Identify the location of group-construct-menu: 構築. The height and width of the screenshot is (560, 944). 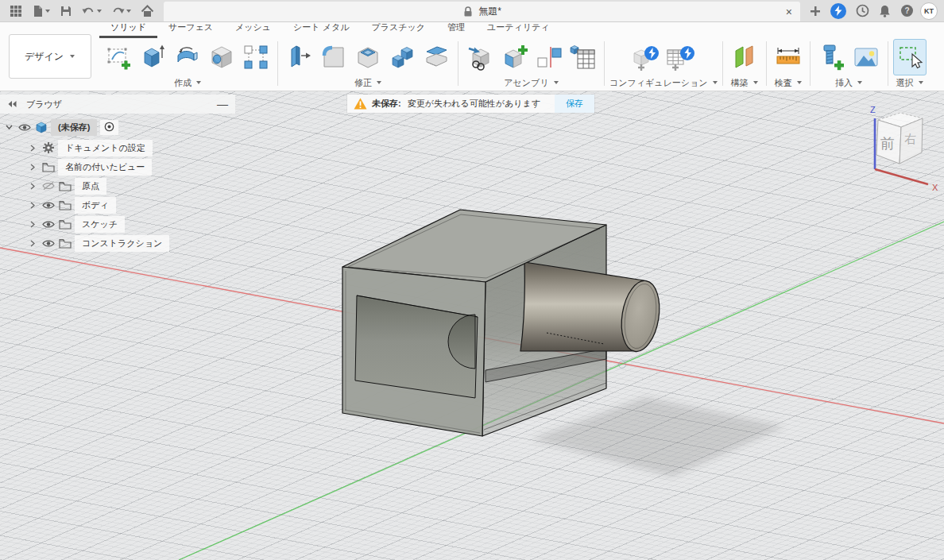
(745, 83).